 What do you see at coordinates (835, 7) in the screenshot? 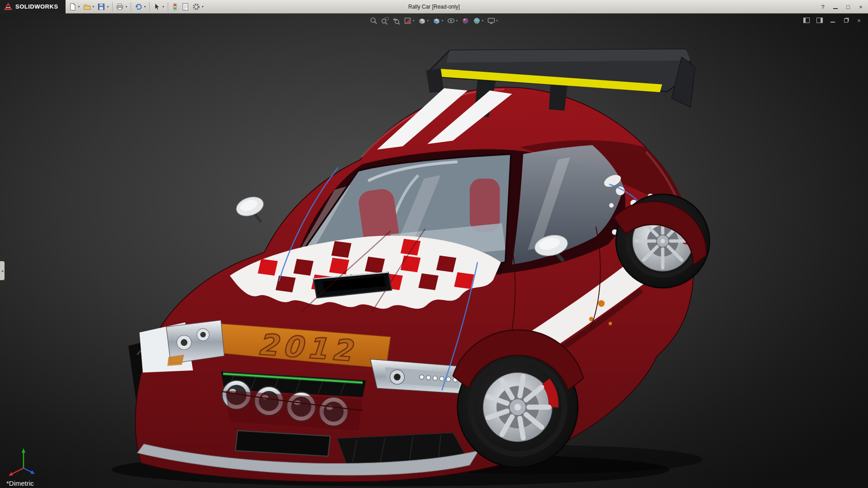
I see `minimize-button` at bounding box center [835, 7].